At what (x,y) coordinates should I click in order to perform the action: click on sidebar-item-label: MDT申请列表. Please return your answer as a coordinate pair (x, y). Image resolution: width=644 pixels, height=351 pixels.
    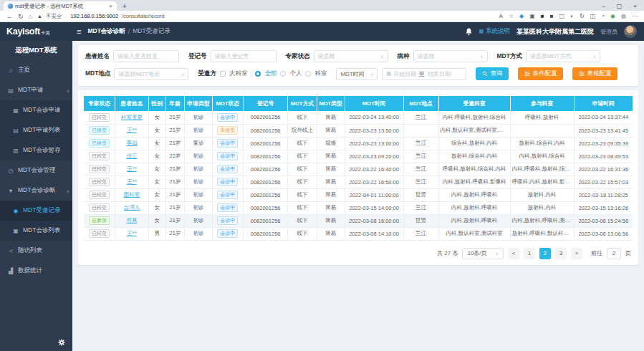
    Looking at the image, I should click on (42, 130).